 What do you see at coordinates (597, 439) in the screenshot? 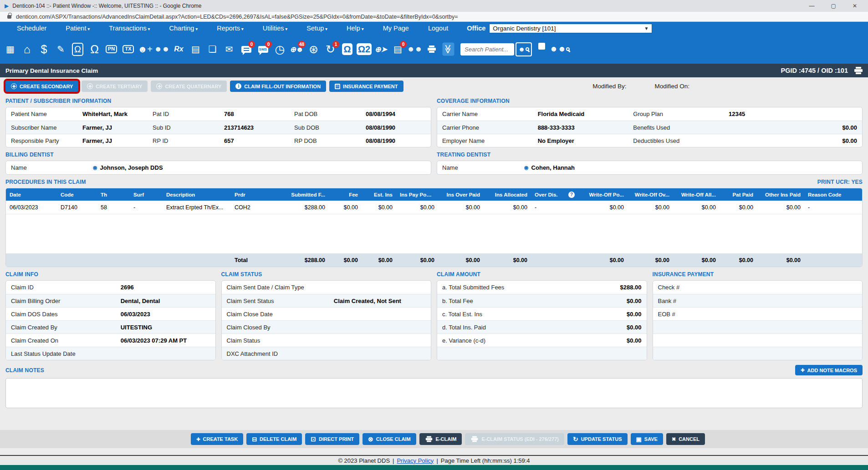
I see `update-status-button: UPDATE STATUS` at bounding box center [597, 439].